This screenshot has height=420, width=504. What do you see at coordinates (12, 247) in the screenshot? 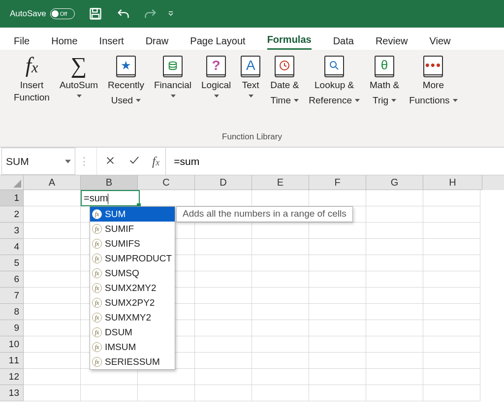
I see `row-header: 4` at bounding box center [12, 247].